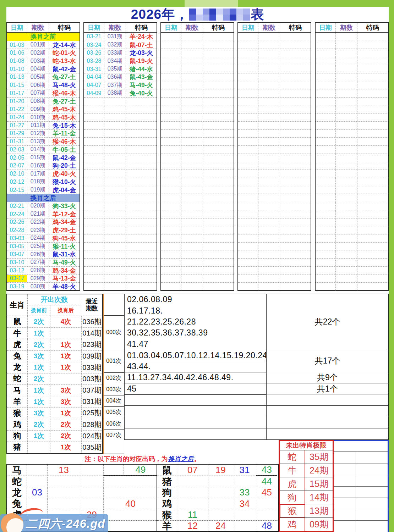 The image size is (394, 532). I want to click on freq-total: 共17个, so click(327, 361).